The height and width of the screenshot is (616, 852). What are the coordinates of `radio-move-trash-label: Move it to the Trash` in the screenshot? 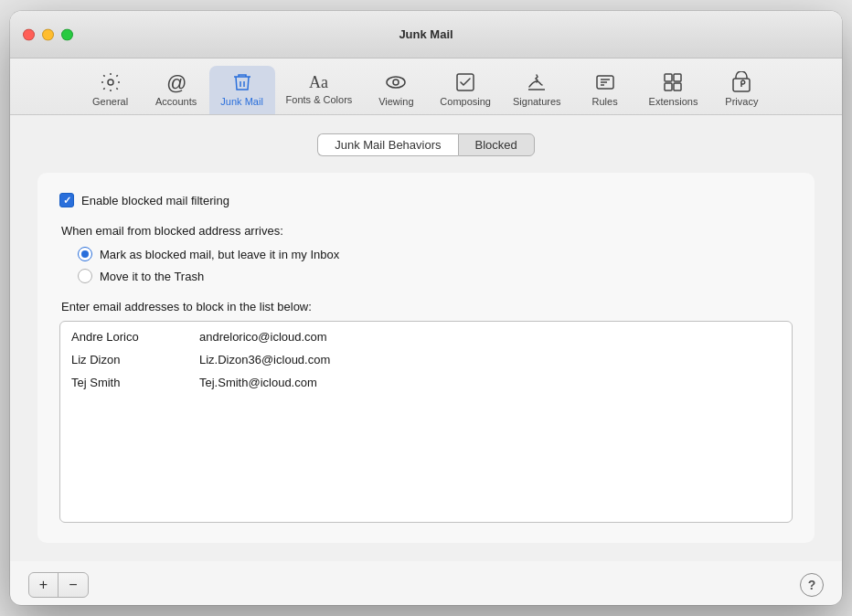 It's located at (152, 276).